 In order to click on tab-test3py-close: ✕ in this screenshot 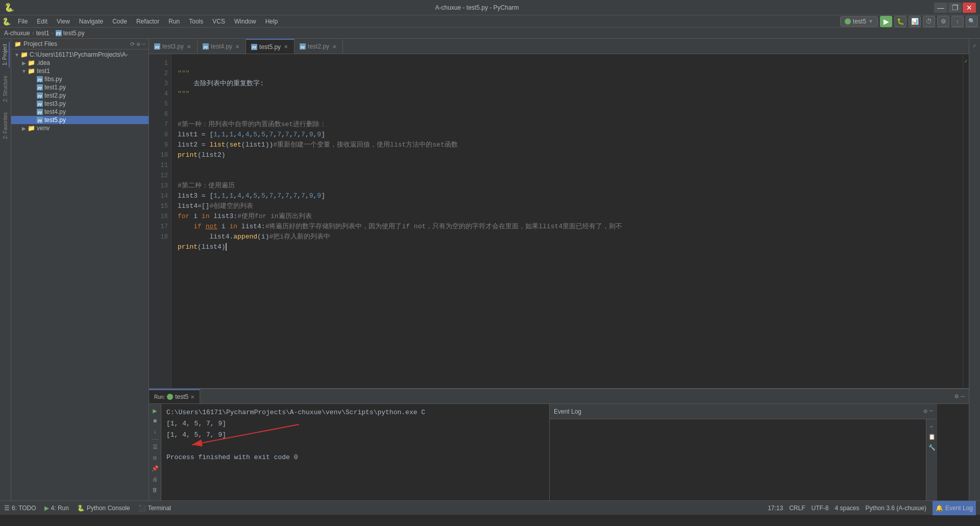, I will do `click(189, 47)`.